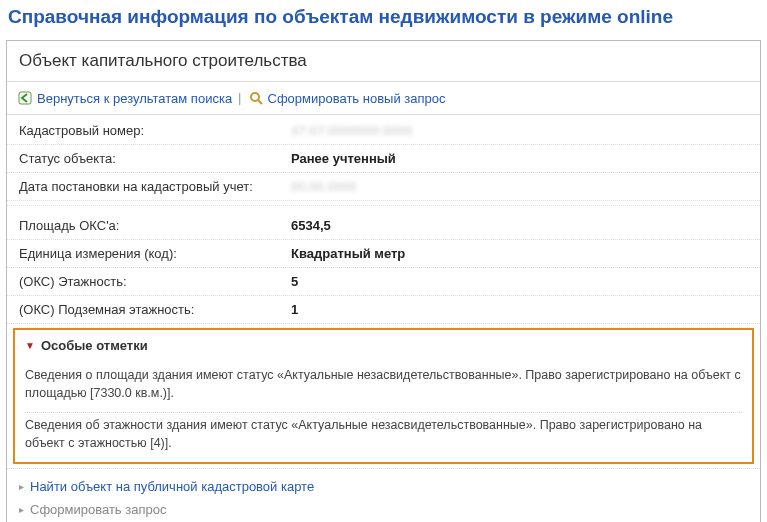 The height and width of the screenshot is (522, 767). I want to click on form-query-disabled: Сформировать запрос, so click(98, 510).